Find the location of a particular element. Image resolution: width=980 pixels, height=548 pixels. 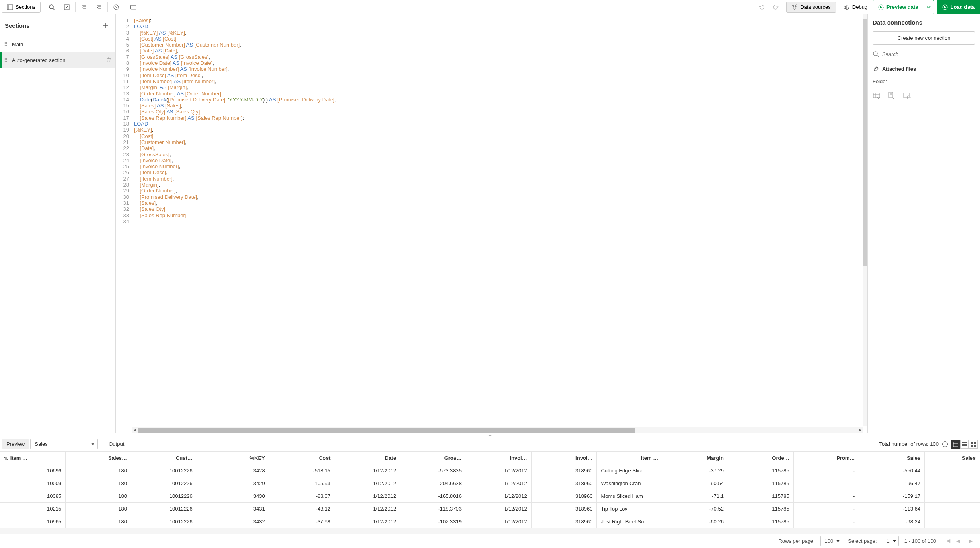

preview-data-dropdown is located at coordinates (929, 7).